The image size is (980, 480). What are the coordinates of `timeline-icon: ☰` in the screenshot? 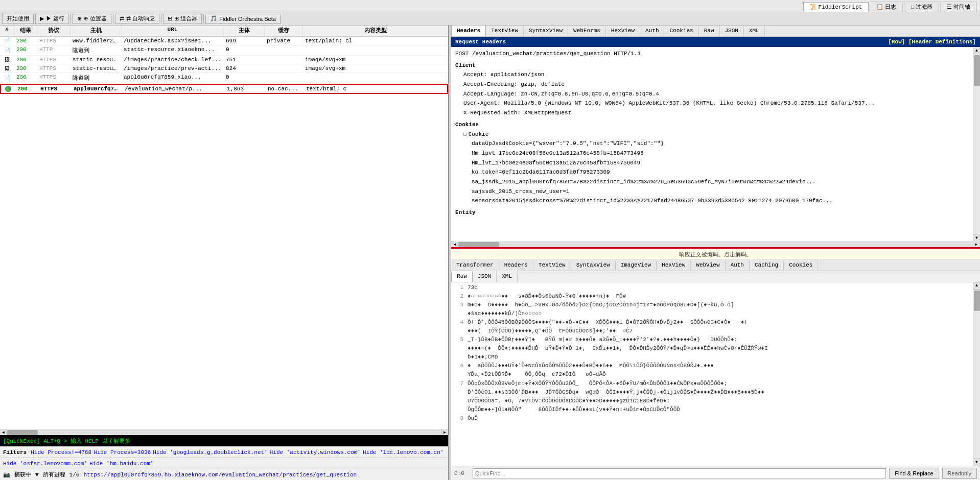 It's located at (949, 7).